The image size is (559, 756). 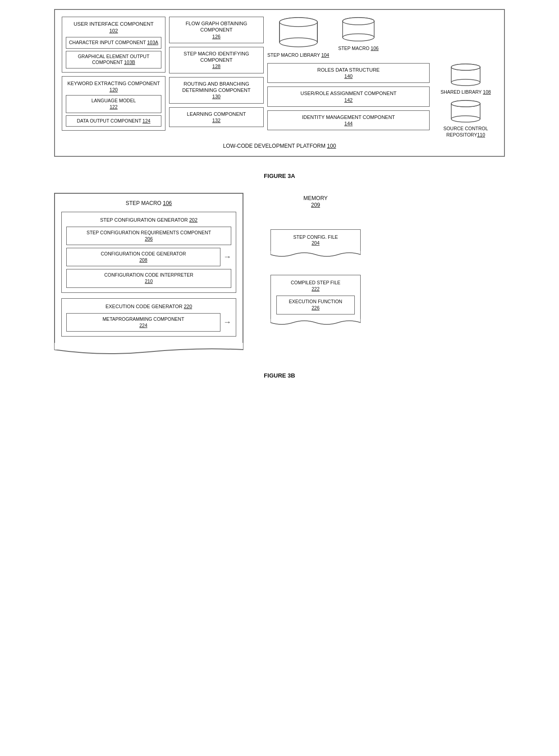 I want to click on left-column: USER INTERFACE COMPONENT 102 CHARACTER I…, so click(x=114, y=77).